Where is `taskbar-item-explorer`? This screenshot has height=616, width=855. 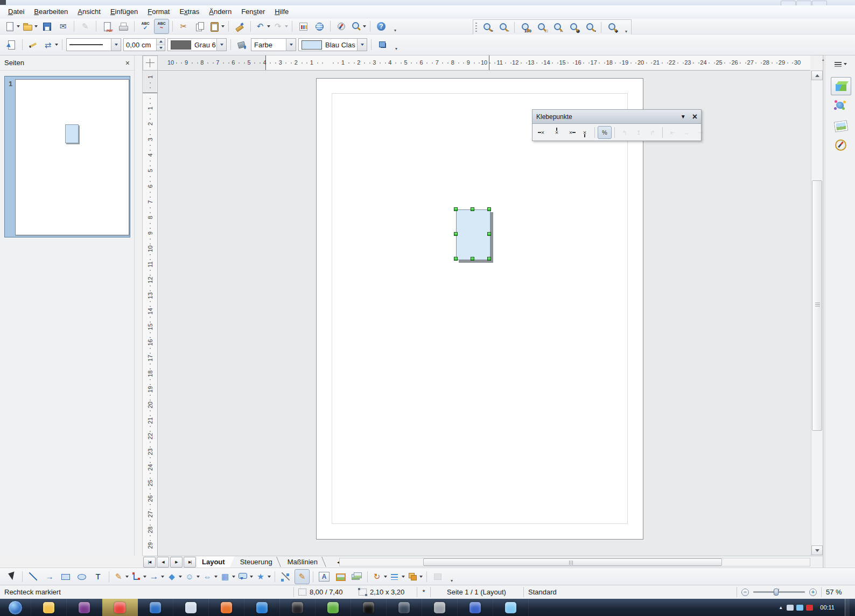
taskbar-item-explorer is located at coordinates (49, 607).